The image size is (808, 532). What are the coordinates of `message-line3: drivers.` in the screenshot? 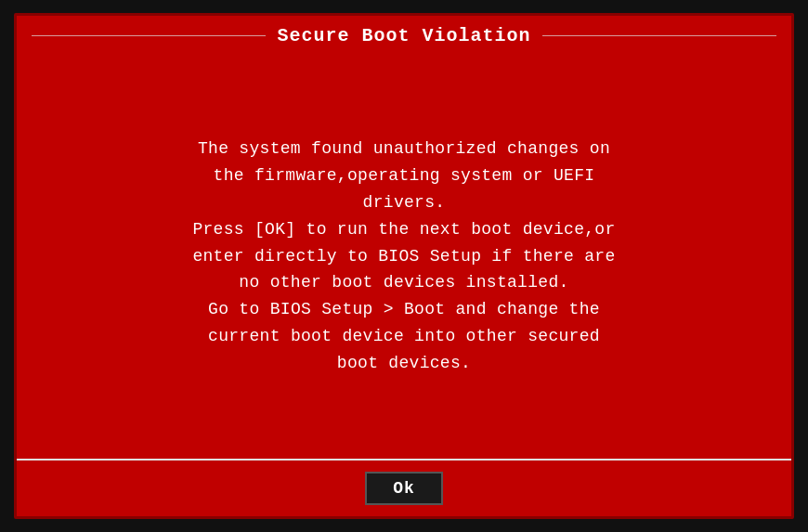 It's located at (405, 202).